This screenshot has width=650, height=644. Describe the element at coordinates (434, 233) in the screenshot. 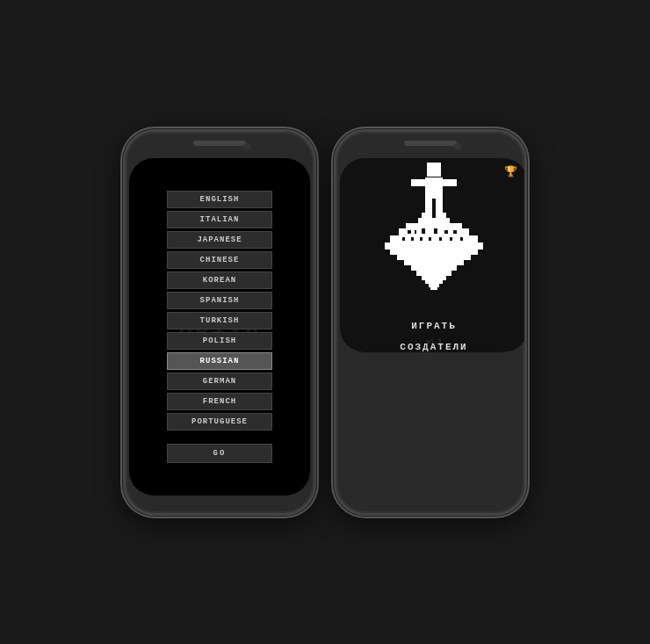

I see `game-logo` at that location.